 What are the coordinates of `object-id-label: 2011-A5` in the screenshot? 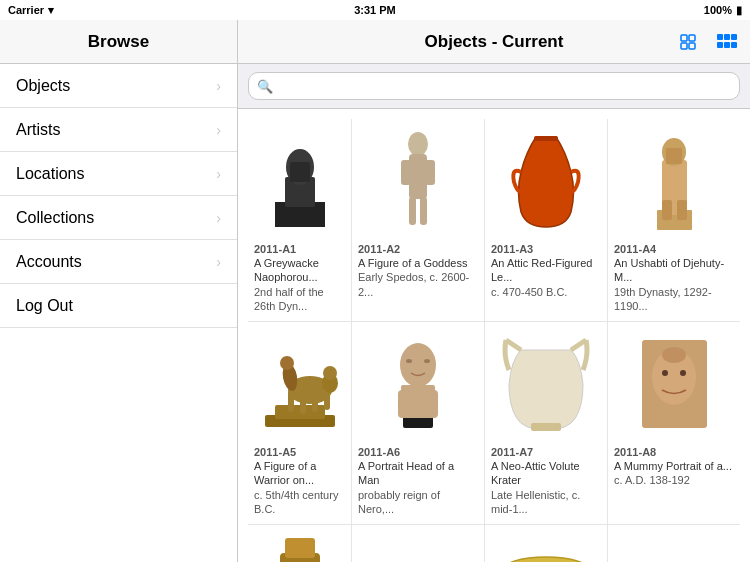 It's located at (275, 452).